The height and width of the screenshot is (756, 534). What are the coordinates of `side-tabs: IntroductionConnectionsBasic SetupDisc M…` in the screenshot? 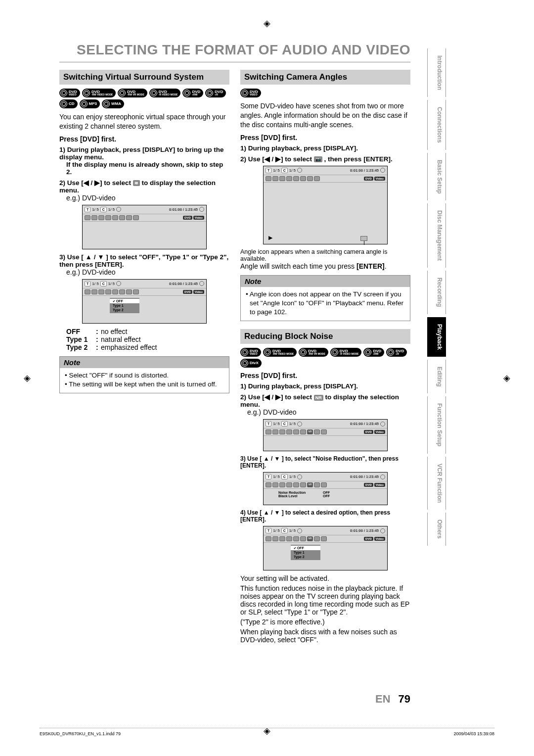 It's located at (437, 297).